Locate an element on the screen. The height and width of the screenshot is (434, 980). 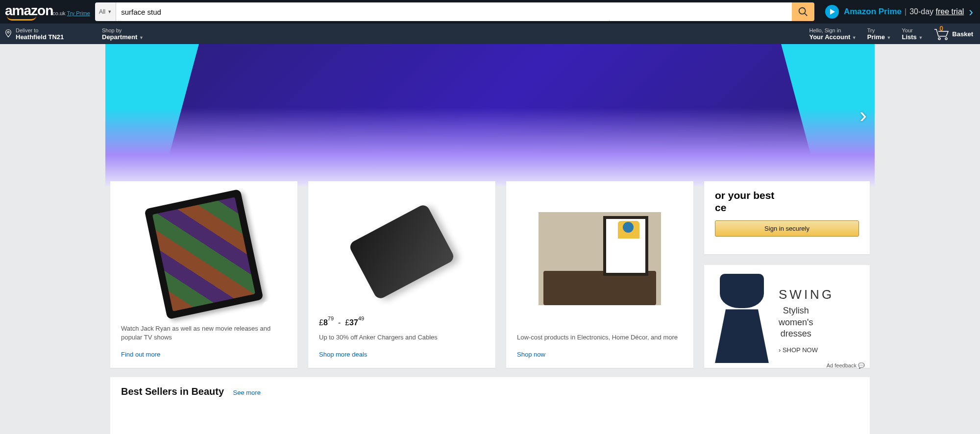
logo-domain: .co.uk is located at coordinates (58, 13).